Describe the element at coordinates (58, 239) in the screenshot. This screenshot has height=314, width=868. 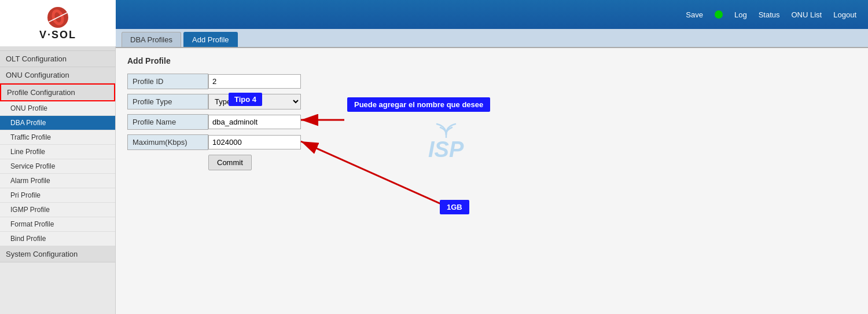
I see `sidebar-item-bind-profile: Bind Profile` at that location.